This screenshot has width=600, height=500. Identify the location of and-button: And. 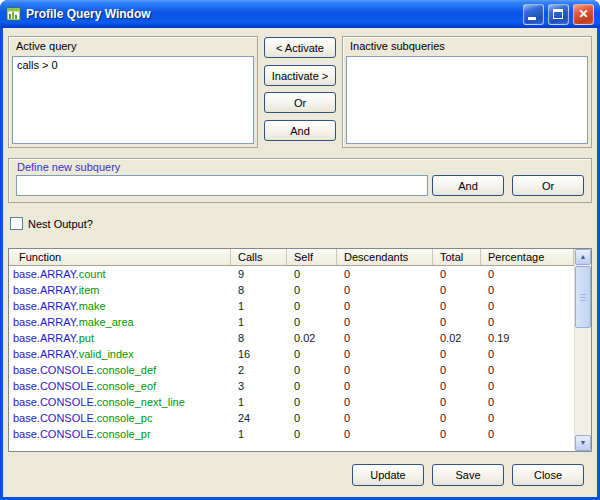
(468, 186).